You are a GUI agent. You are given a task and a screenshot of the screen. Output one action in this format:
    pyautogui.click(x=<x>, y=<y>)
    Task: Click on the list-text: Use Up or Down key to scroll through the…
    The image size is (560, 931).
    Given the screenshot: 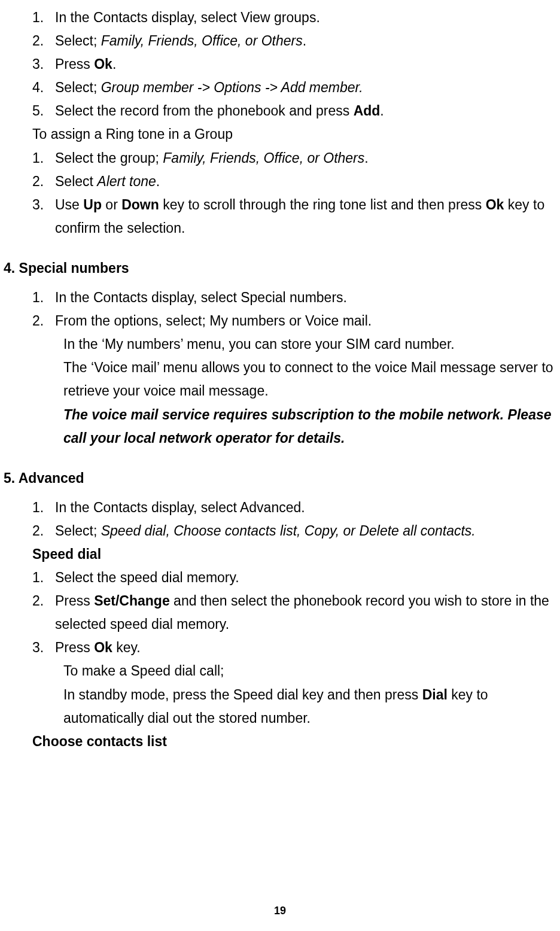 What is the action you would take?
    pyautogui.click(x=305, y=217)
    